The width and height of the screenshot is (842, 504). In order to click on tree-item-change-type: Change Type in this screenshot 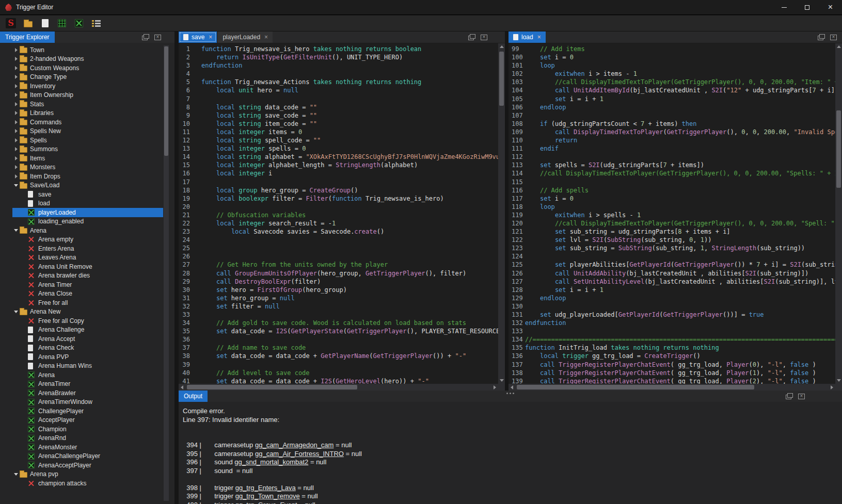, I will do `click(88, 77)`.